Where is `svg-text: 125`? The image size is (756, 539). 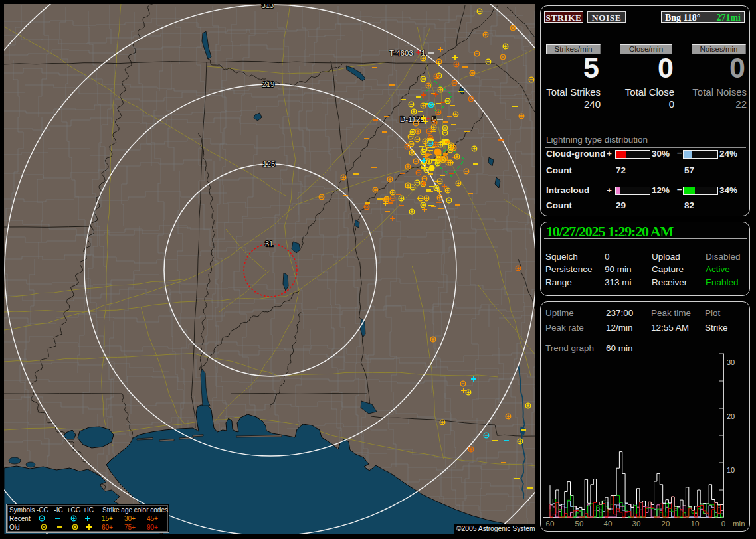
svg-text: 125 is located at coordinates (269, 164).